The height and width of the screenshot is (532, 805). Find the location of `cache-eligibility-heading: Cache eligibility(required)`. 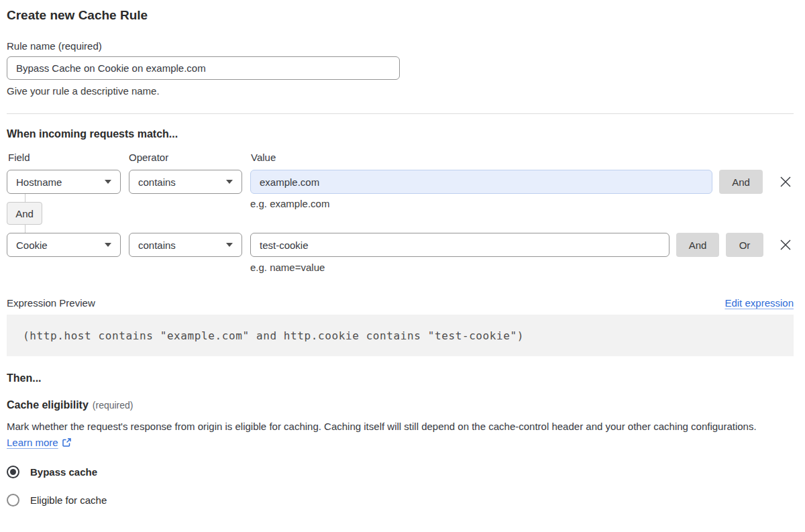

cache-eligibility-heading: Cache eligibility(required) is located at coordinates (400, 405).